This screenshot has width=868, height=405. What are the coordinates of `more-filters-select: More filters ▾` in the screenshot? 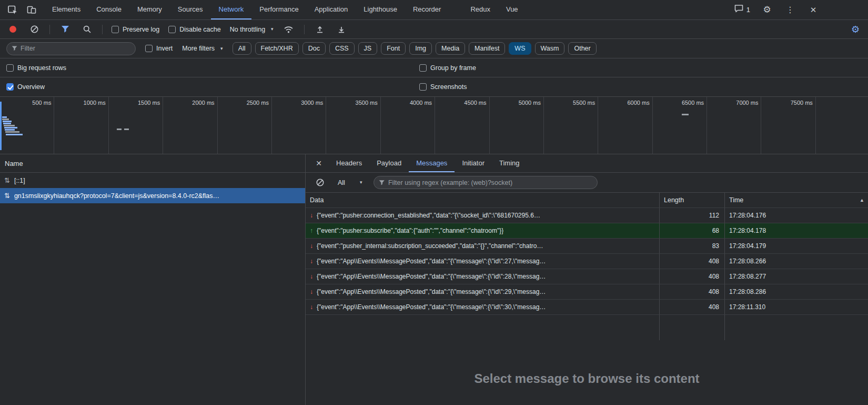 It's located at (202, 48).